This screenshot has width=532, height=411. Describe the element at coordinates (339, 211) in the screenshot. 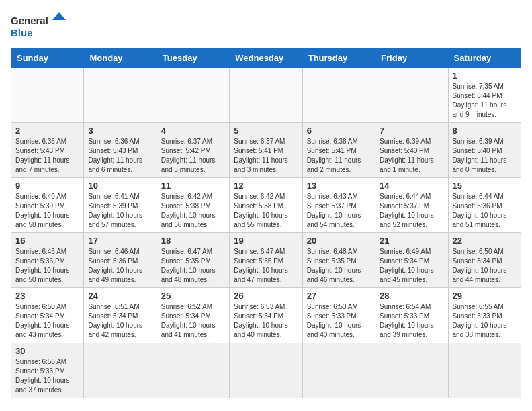

I see `day-info: Sunrise: 6:43 AM Sunset: 5:37 PM Dayligh…` at that location.